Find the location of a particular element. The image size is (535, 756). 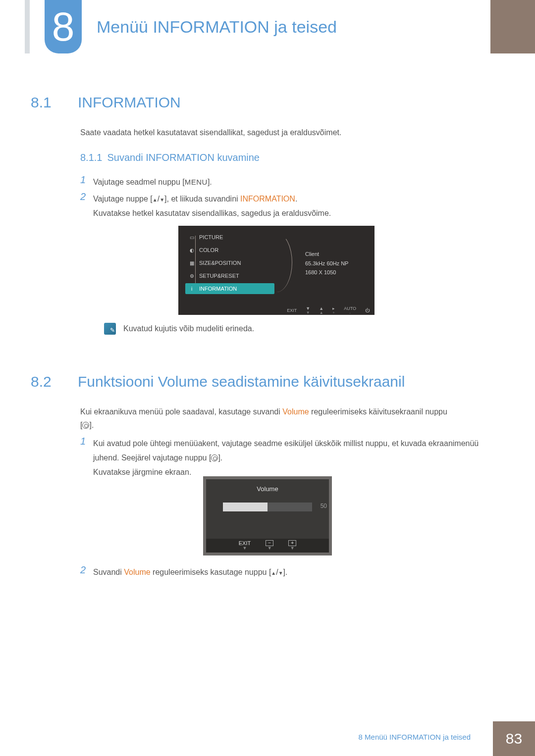

osd-menu-information: iINFORMATION is located at coordinates (230, 289).